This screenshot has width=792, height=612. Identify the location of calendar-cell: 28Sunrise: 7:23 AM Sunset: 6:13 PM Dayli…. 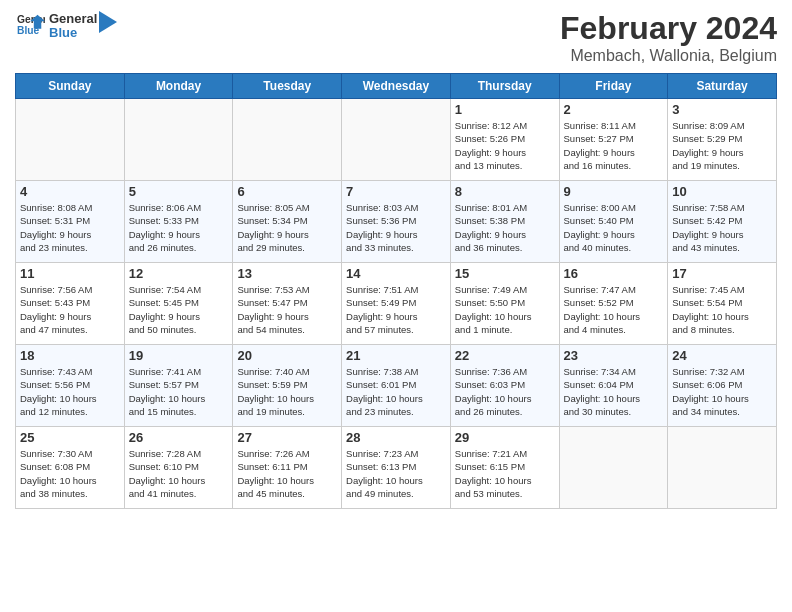
(396, 468).